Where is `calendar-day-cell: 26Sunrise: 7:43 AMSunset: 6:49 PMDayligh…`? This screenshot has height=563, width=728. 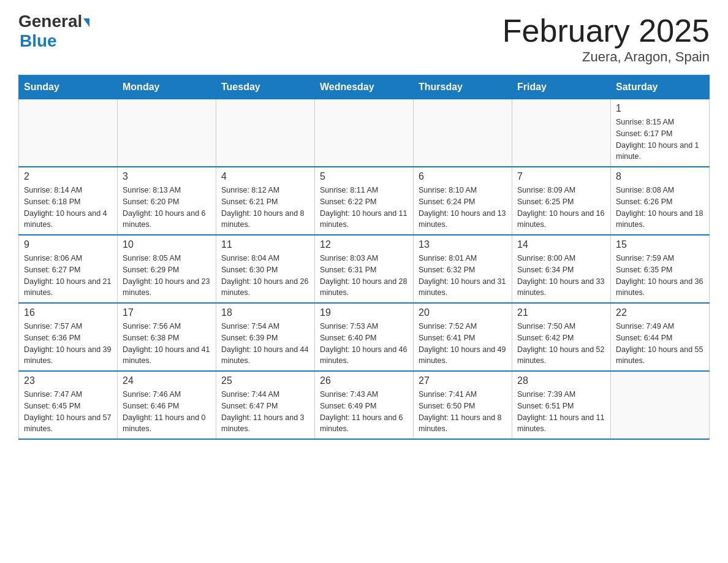
calendar-day-cell: 26Sunrise: 7:43 AMSunset: 6:49 PMDayligh… is located at coordinates (364, 405).